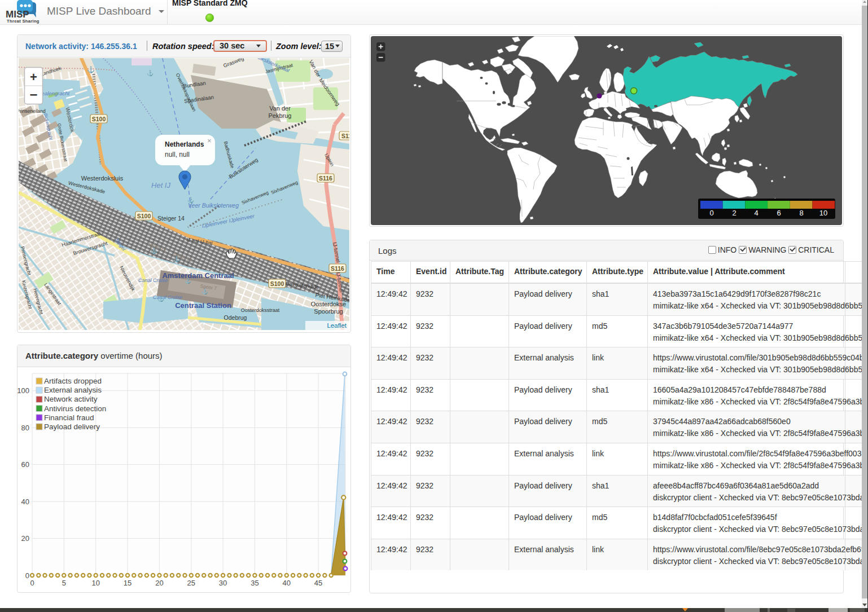 The width and height of the screenshot is (868, 612). What do you see at coordinates (24, 390) in the screenshot?
I see `svg-text: 100` at bounding box center [24, 390].